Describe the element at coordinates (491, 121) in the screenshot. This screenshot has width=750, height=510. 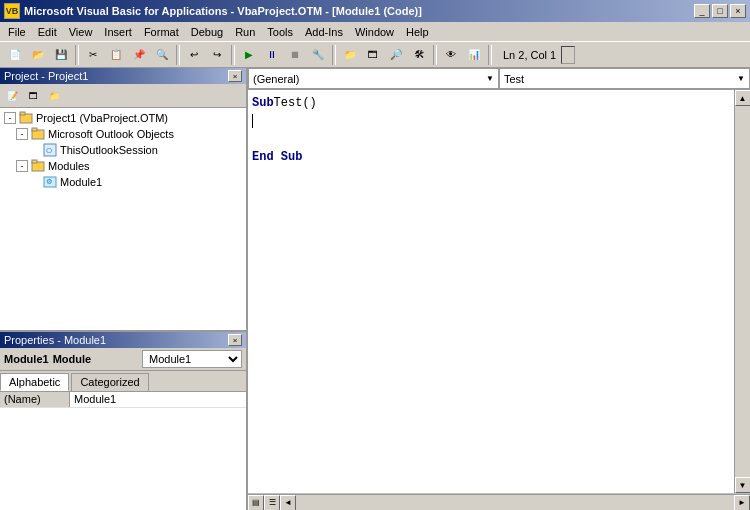
I see `code-line-cursor` at that location.